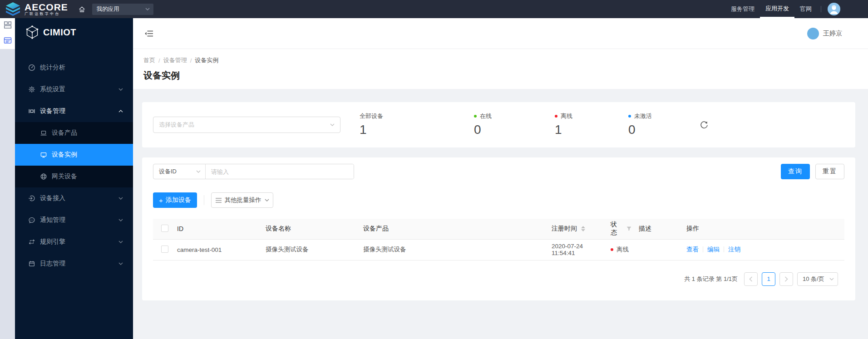 The width and height of the screenshot is (868, 339). What do you see at coordinates (556, 116) in the screenshot?
I see `offline-dot` at bounding box center [556, 116].